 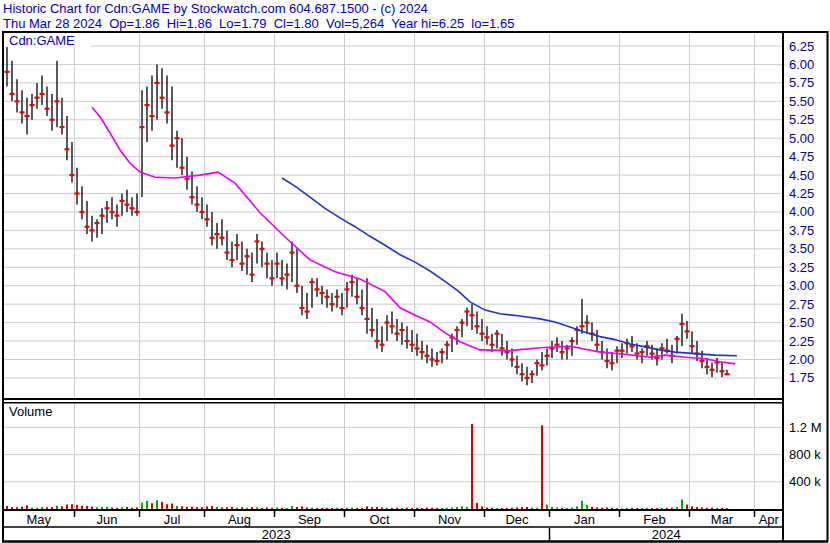 What do you see at coordinates (805, 482) in the screenshot?
I see `volume-tick-label: 400 k` at bounding box center [805, 482].